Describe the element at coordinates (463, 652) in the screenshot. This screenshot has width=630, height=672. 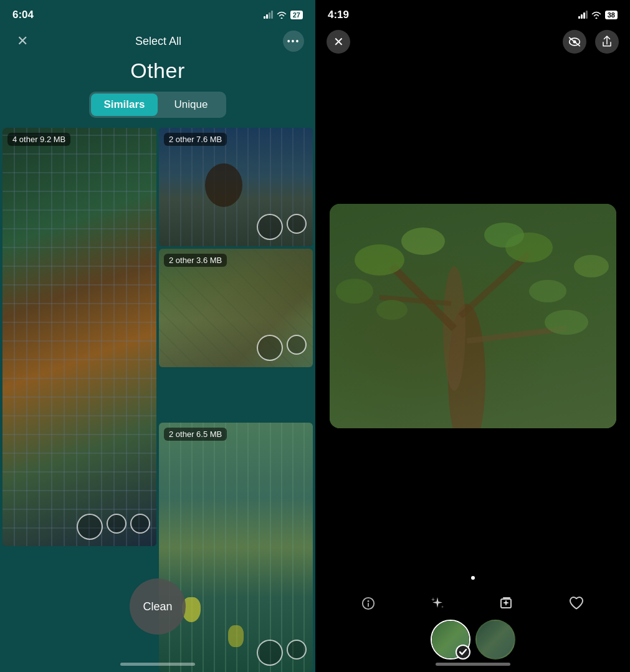
I see `checkmark-icon` at that location.